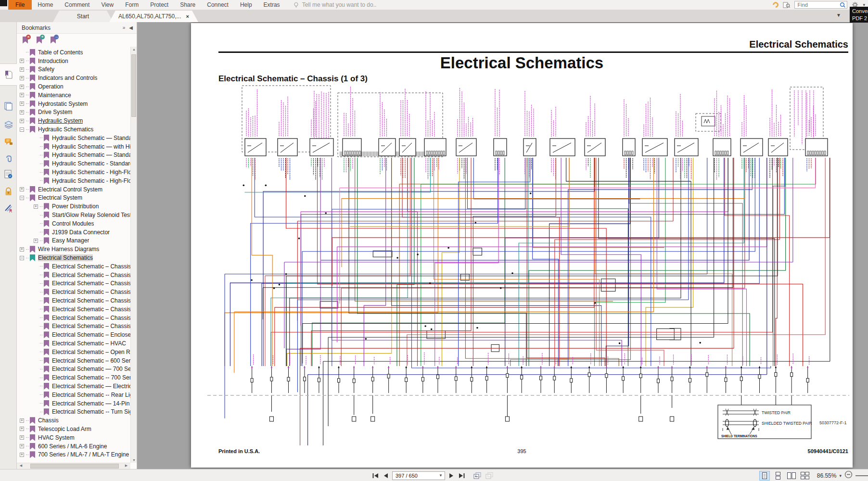 The image size is (868, 481). I want to click on delete-bookmark-button: ×, so click(26, 40).